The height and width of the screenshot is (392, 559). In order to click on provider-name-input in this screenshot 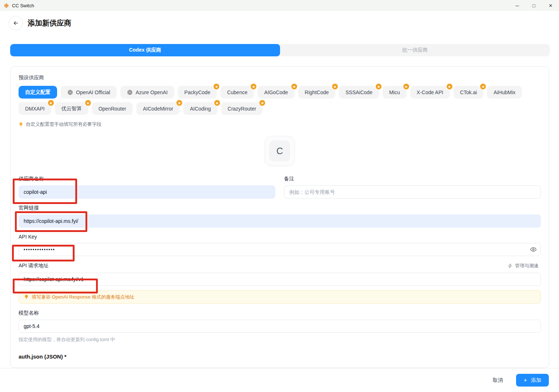, I will do `click(147, 192)`.